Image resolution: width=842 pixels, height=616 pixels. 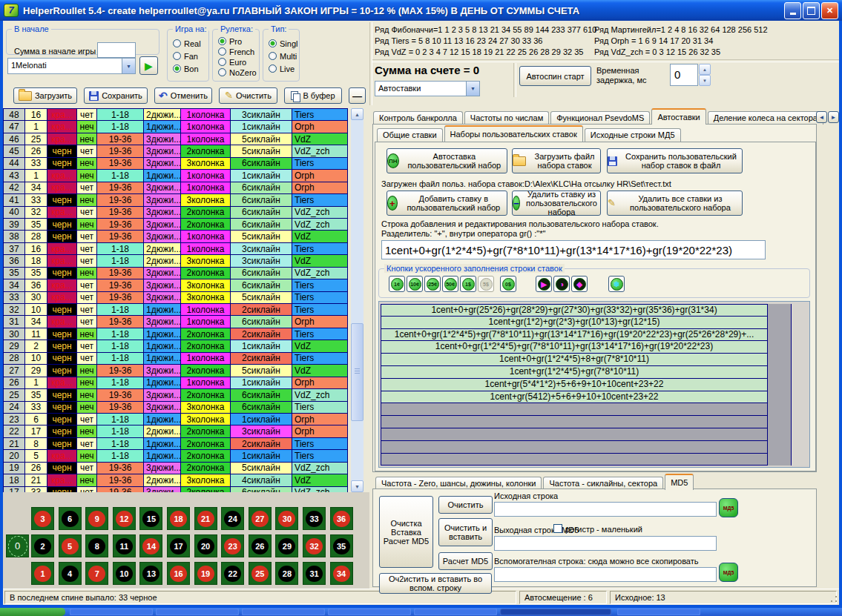 What do you see at coordinates (595, 335) in the screenshot?
I see `bet-row: 1cent+0+gr(1*2*4*5)+gr(7*8*10*11)+gr(13*…` at bounding box center [595, 335].